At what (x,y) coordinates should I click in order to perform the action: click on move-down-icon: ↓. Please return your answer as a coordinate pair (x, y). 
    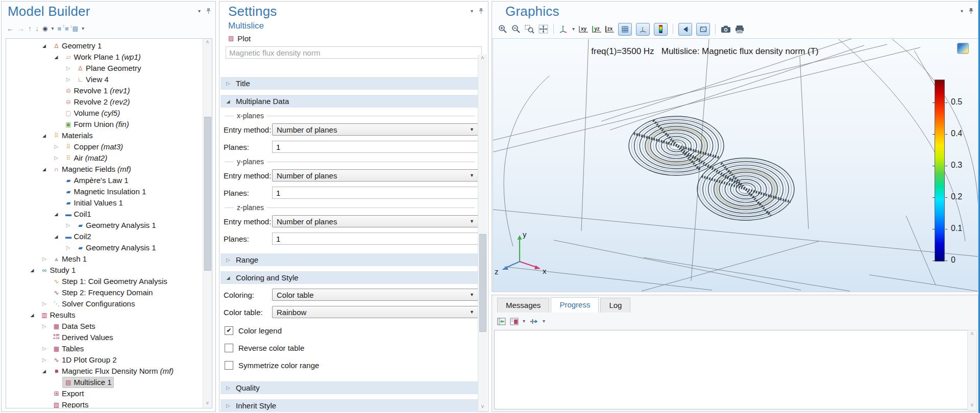
    Looking at the image, I should click on (37, 29).